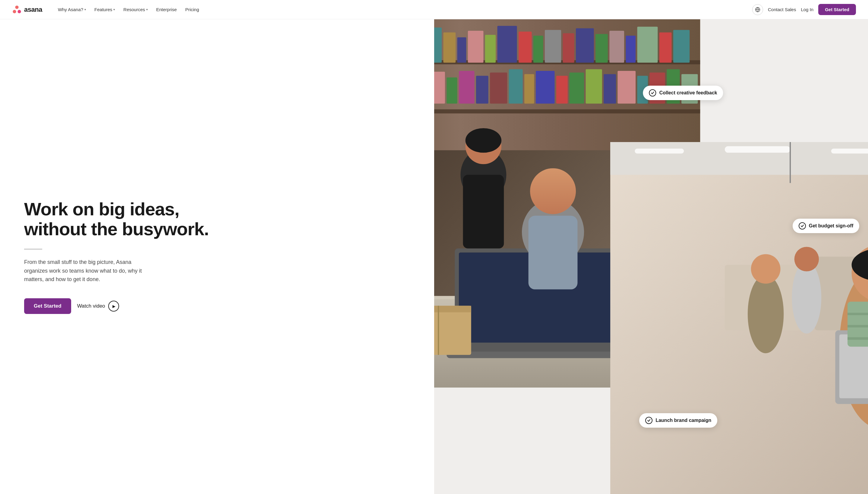 This screenshot has height=494, width=868. Describe the element at coordinates (683, 93) in the screenshot. I see `task-chip-creative-feedback: Collect creative feedback` at that location.